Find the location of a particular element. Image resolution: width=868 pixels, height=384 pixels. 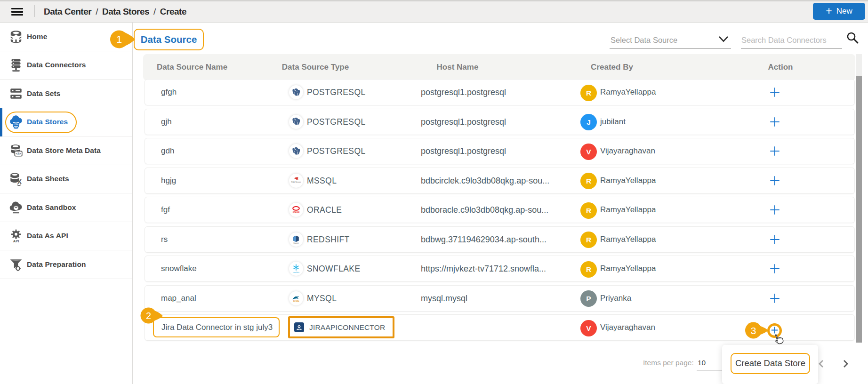

svg-text: 2 is located at coordinates (149, 316).